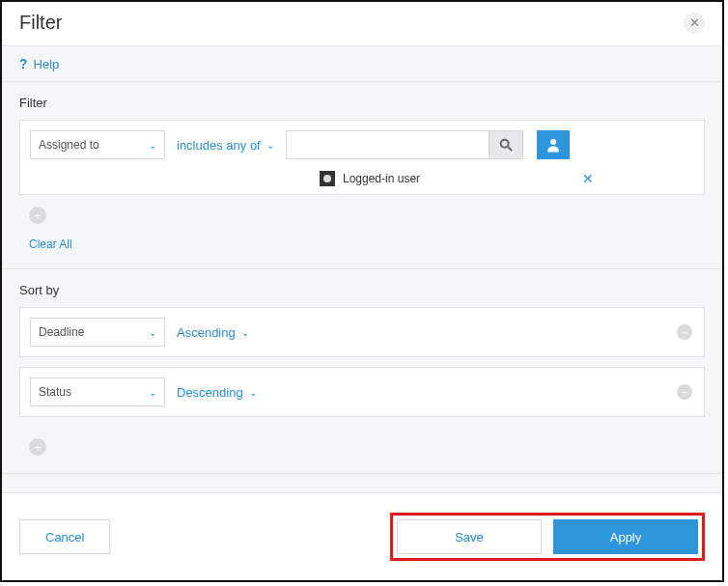 This screenshot has width=728, height=586. I want to click on filter-search-input, so click(387, 145).